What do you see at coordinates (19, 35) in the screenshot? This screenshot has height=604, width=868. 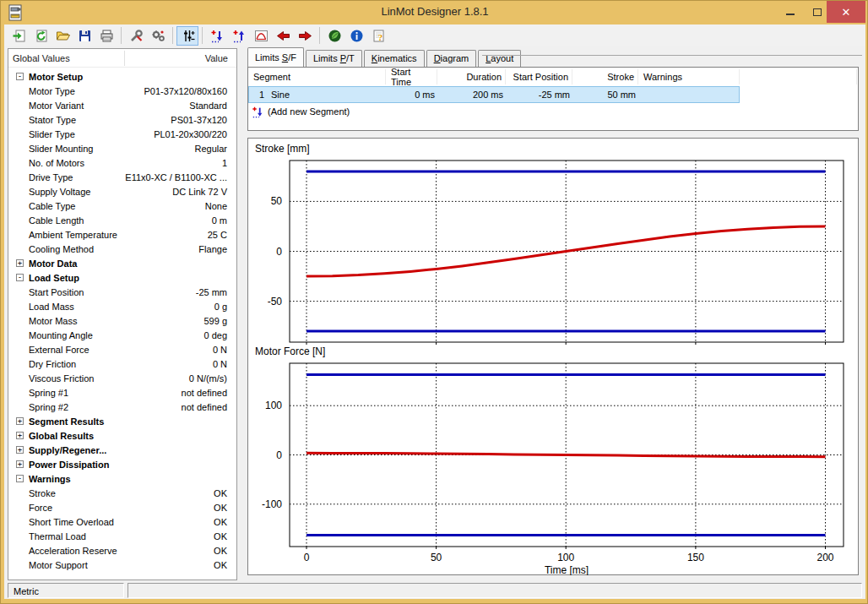 I see `import-button` at bounding box center [19, 35].